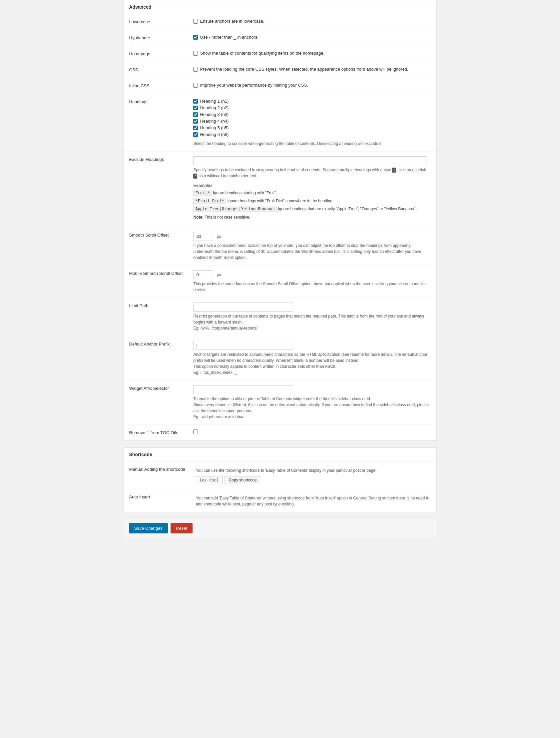  What do you see at coordinates (312, 123) in the screenshot?
I see `headings-td: Heading 1 (h1) Heading 2 (h2) Heading 3 …` at bounding box center [312, 123].